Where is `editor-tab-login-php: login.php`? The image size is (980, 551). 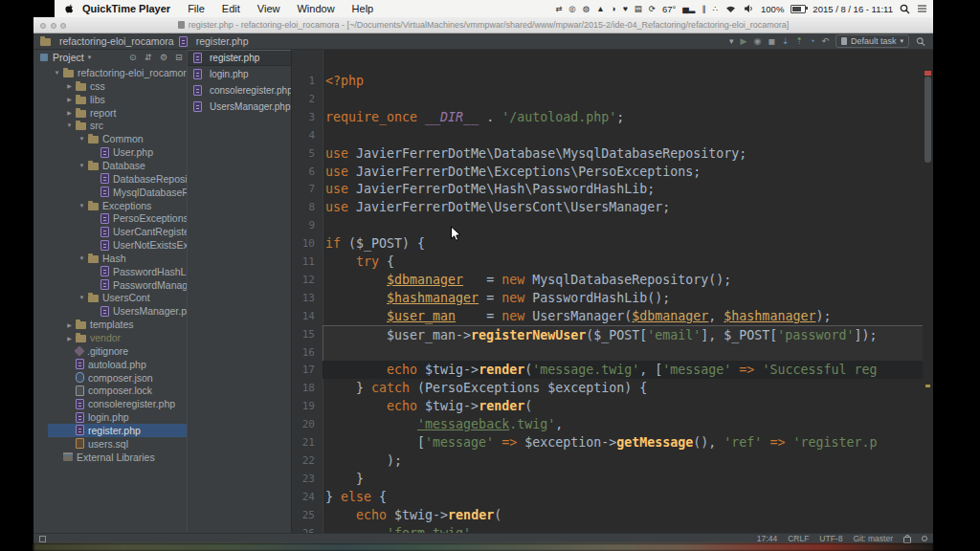
editor-tab-login-php: login.php is located at coordinates (239, 75).